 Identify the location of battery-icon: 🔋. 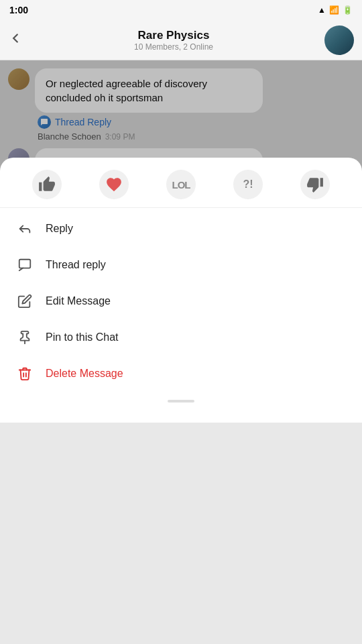
(347, 10).